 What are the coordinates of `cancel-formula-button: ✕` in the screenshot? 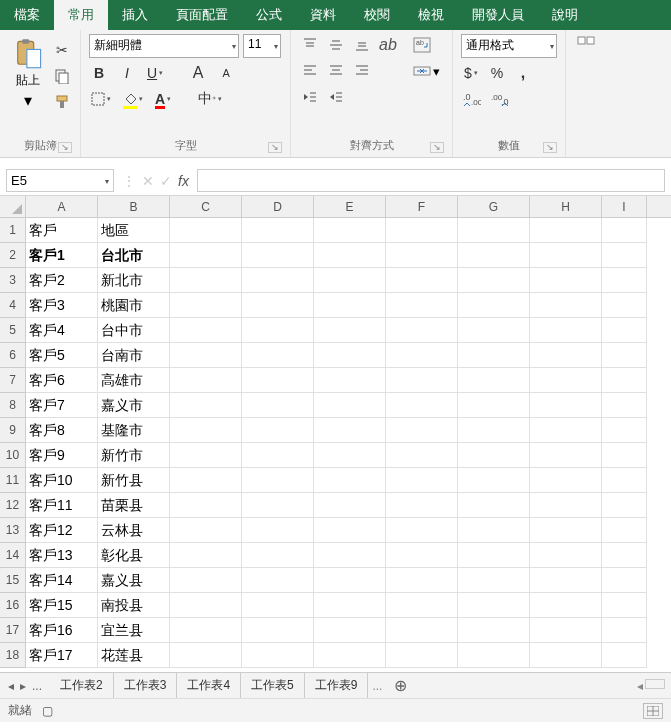 It's located at (148, 181).